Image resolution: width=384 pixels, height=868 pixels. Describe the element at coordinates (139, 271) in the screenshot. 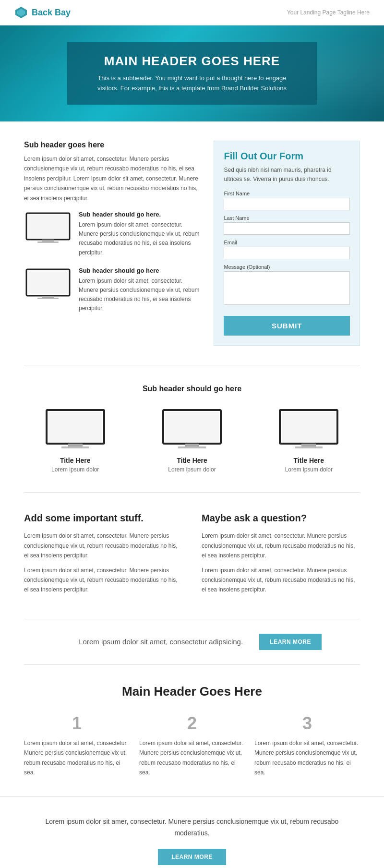

I see `feature-item-2-title: Sub header should go here` at that location.